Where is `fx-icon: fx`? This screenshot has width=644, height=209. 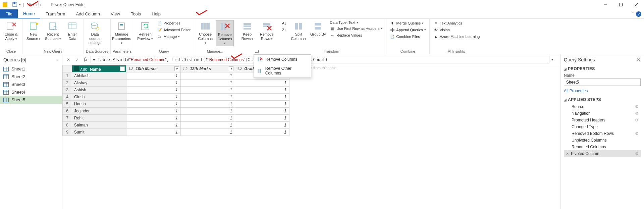
fx-icon: fx is located at coordinates (86, 60).